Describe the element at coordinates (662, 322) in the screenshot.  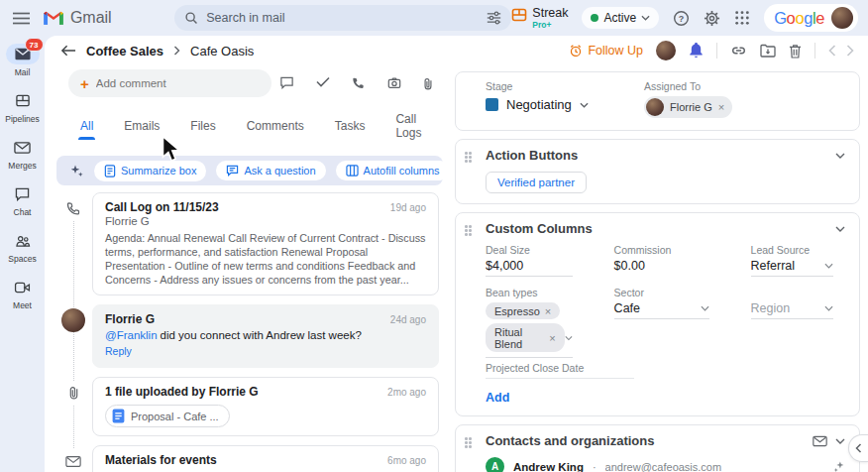
I see `sector-field: Sector Cafe` at that location.